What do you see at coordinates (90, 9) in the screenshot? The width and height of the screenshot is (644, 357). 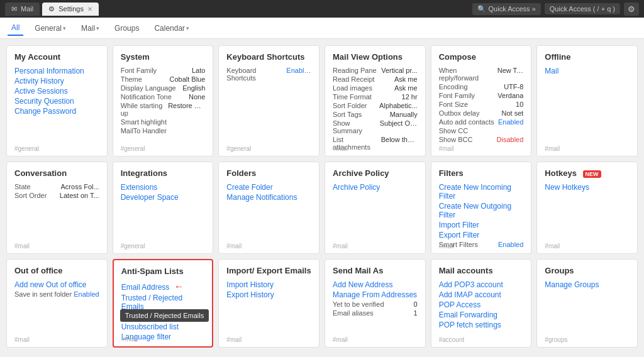 I see `close-tab-icon: ✕` at bounding box center [90, 9].